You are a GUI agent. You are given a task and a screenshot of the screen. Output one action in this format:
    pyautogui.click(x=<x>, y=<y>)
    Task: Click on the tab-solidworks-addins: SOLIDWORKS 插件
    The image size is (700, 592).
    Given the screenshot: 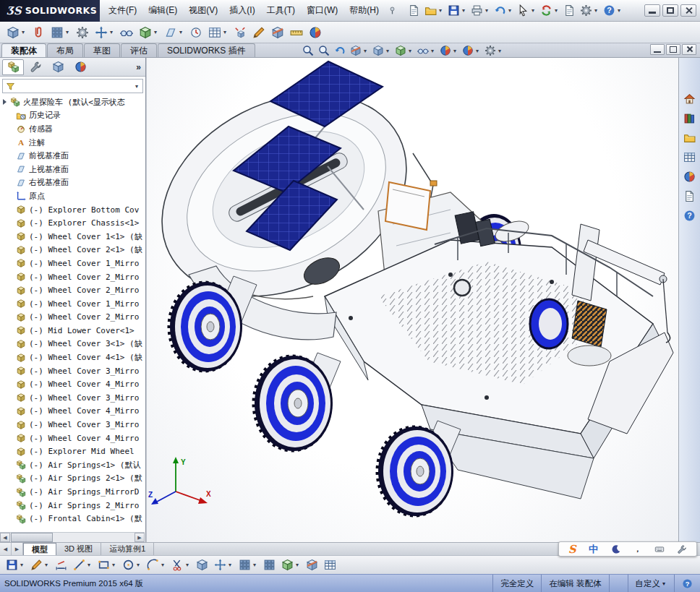 What is the action you would take?
    pyautogui.click(x=207, y=51)
    